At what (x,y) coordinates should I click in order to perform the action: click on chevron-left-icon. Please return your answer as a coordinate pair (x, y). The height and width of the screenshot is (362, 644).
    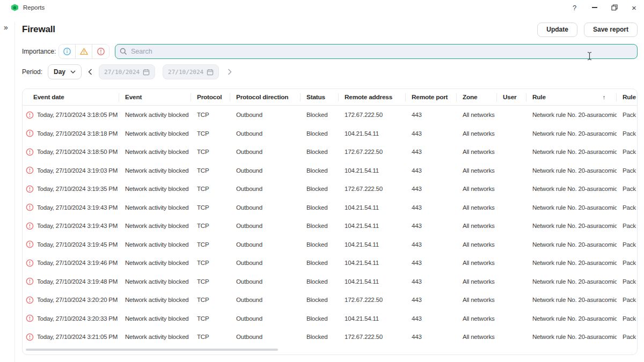
    Looking at the image, I should click on (90, 72).